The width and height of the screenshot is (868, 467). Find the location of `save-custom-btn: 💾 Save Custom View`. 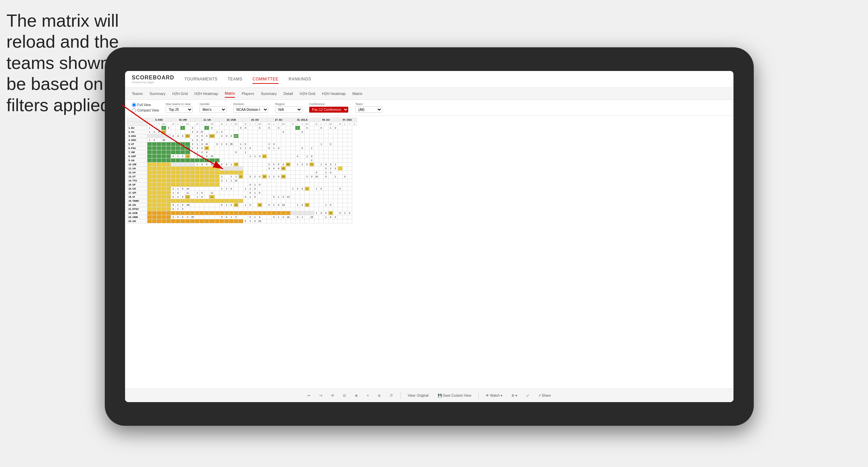

save-custom-btn: 💾 Save Custom View is located at coordinates (454, 395).